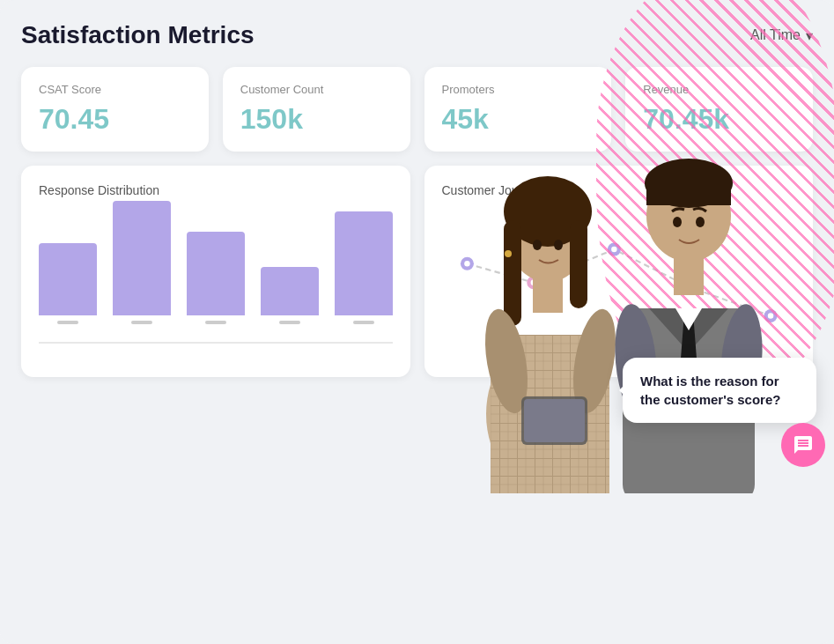 The image size is (834, 644). What do you see at coordinates (803, 445) in the screenshot?
I see `chat-icon` at bounding box center [803, 445].